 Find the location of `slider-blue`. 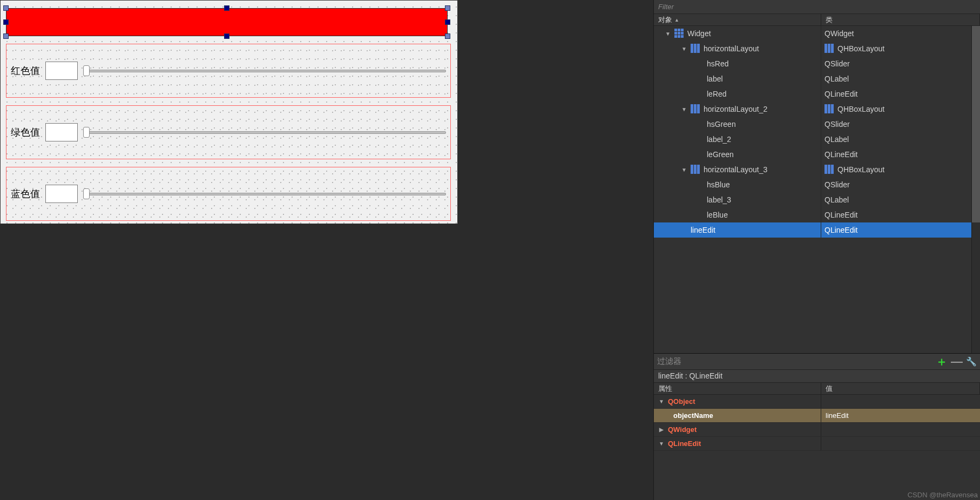

slider-blue is located at coordinates (265, 194).